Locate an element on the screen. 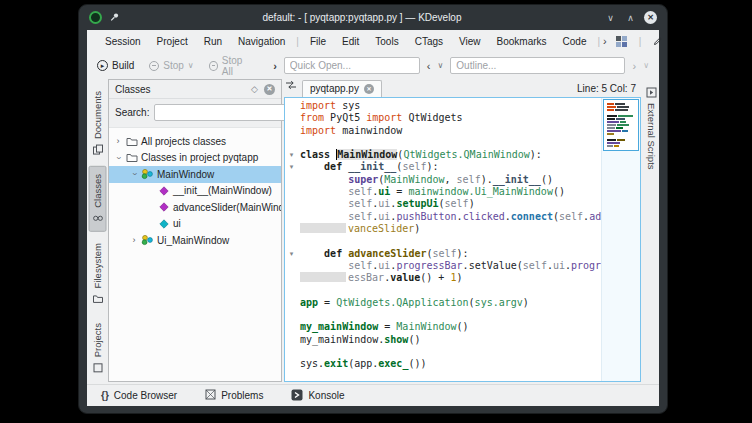 The width and height of the screenshot is (752, 423). code-line: import mainwindow is located at coordinates (450, 131).